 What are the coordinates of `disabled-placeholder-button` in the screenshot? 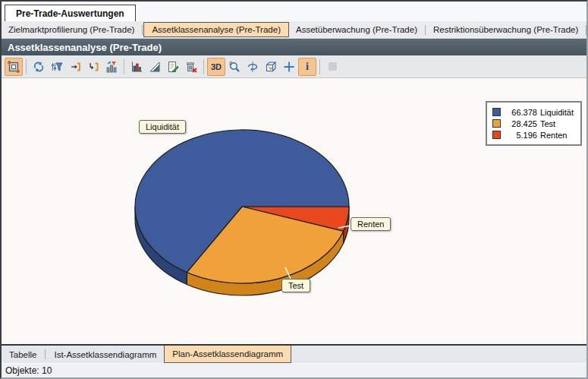 It's located at (332, 67).